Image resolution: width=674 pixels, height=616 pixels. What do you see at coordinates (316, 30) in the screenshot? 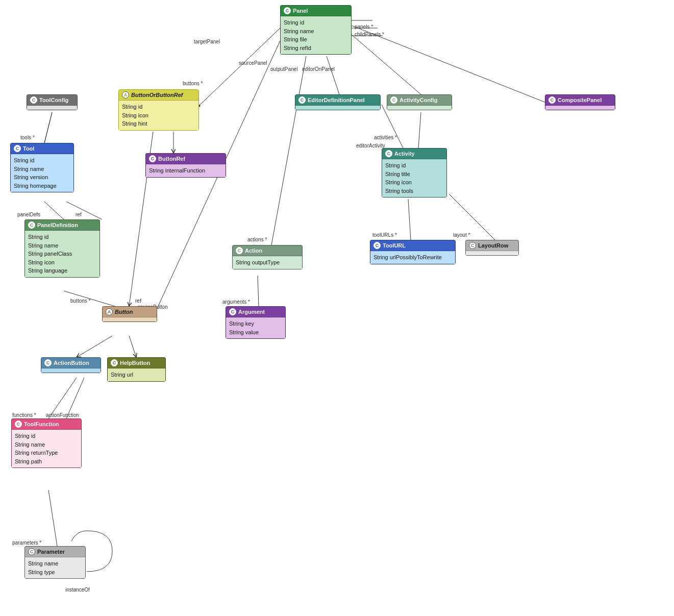
I see `node-panel: C Panel String idString nameString fileS…` at bounding box center [316, 30].